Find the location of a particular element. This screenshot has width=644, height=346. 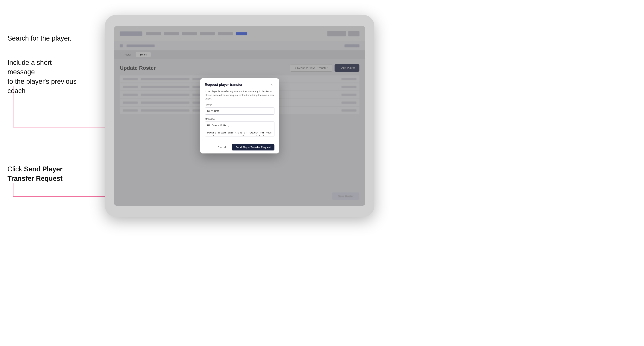

modal-dialog: Request player transfer × If the player … is located at coordinates (240, 116).